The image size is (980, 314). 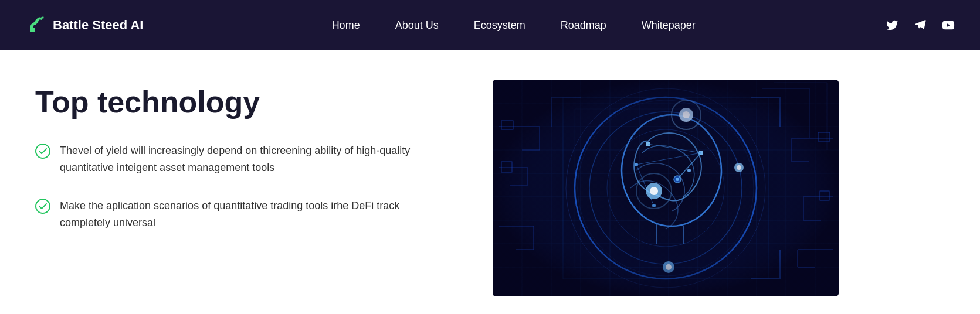 I want to click on nav-home: Home, so click(x=346, y=26).